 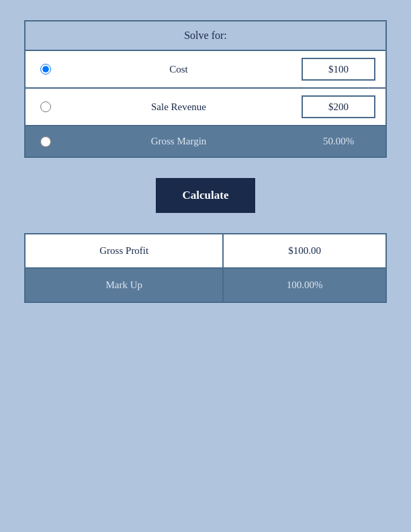 I want to click on sale-revenue-row: Sale Revenue, so click(x=205, y=107).